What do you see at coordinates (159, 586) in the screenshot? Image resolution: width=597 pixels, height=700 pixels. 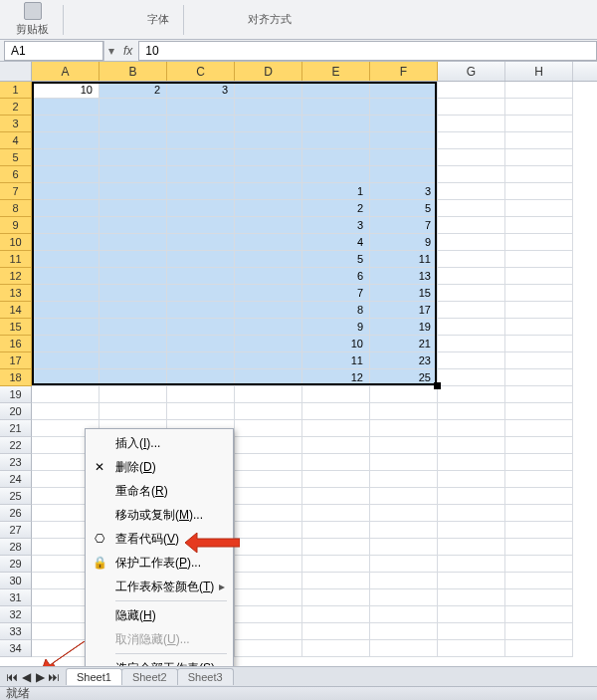 I see `context-menu-item: 工作表标签颜色(T)▸` at bounding box center [159, 586].